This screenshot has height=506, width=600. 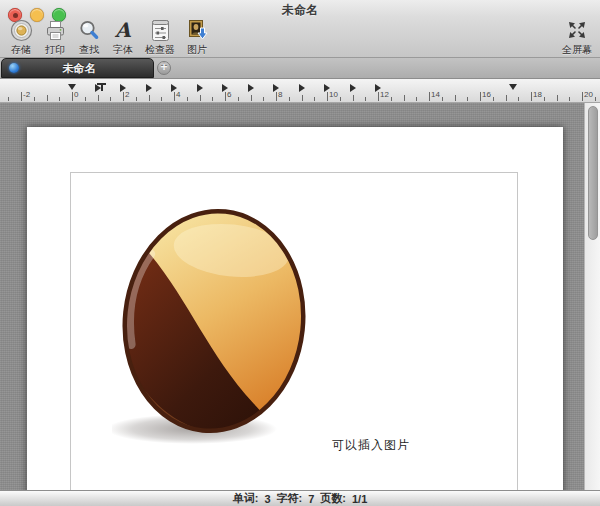 What do you see at coordinates (300, 91) in the screenshot?
I see `ruler: -202468101214161820` at bounding box center [300, 91].